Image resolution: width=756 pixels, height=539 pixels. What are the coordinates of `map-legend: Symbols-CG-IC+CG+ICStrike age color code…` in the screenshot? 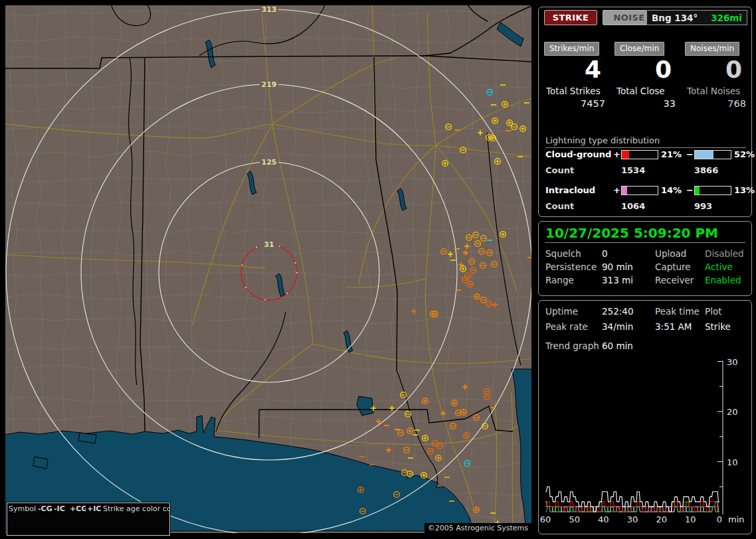 It's located at (88, 519).